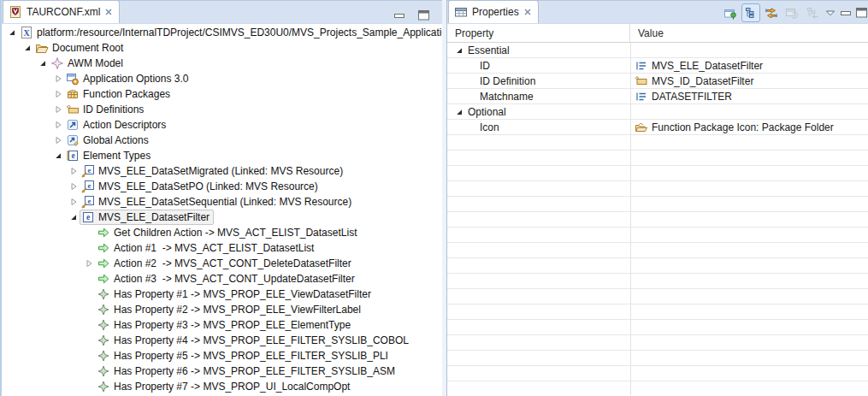  Describe the element at coordinates (424, 15) in the screenshot. I see `maximize-icon` at that location.